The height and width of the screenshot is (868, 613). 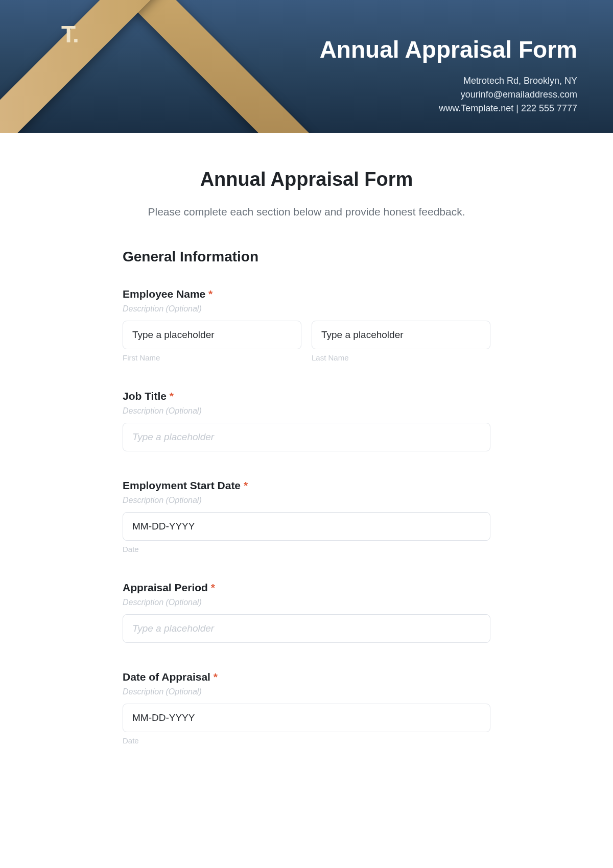 What do you see at coordinates (306, 718) in the screenshot?
I see `date-of-appraisal-input` at bounding box center [306, 718].